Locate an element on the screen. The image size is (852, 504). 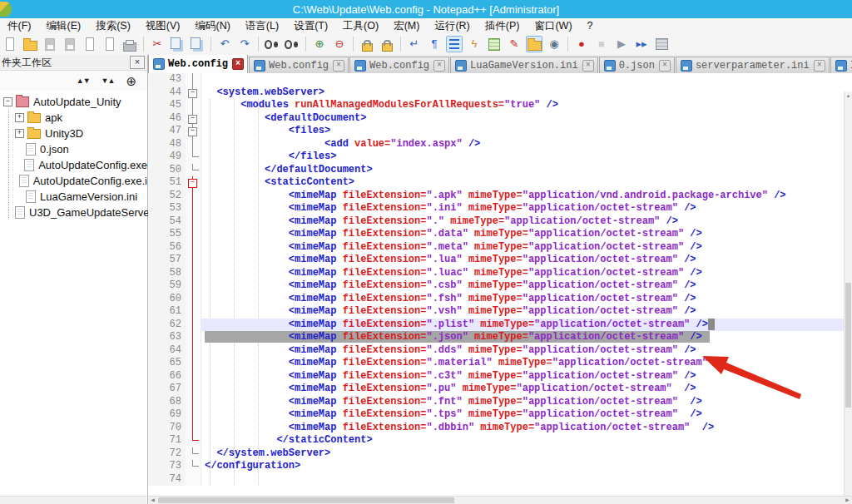
code-line-72: 72 </system.webServer> is located at coordinates (500, 454).